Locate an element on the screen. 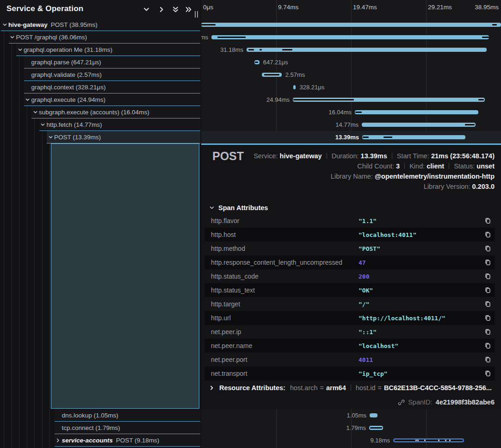 Image resolution: width=501 pixels, height=448 pixels. link-icon is located at coordinates (402, 403).